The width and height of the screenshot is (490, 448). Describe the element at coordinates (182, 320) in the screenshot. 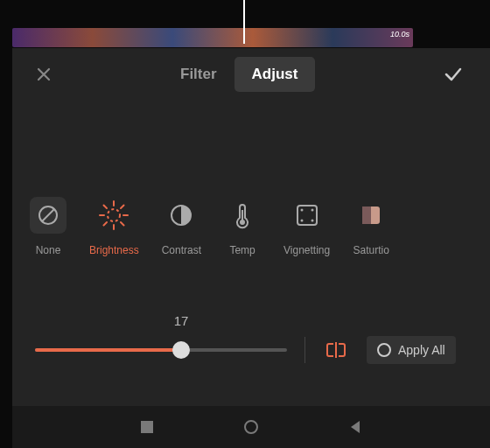

I see `slider-value: 17` at that location.